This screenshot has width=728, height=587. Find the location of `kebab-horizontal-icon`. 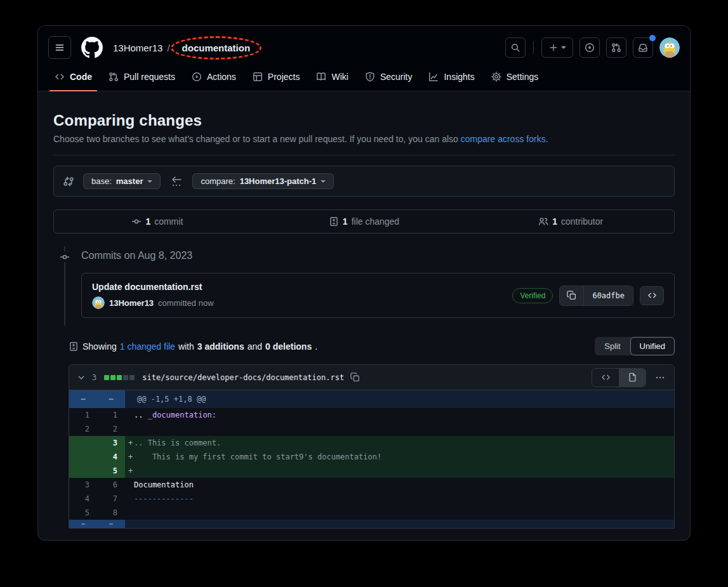

kebab-horizontal-icon is located at coordinates (660, 378).